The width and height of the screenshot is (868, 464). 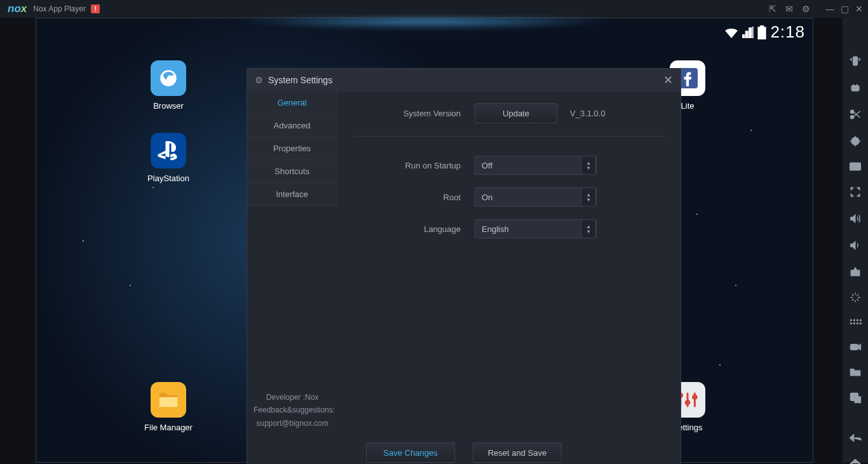 What do you see at coordinates (855, 192) in the screenshot?
I see `fullscreen-icon` at bounding box center [855, 192].